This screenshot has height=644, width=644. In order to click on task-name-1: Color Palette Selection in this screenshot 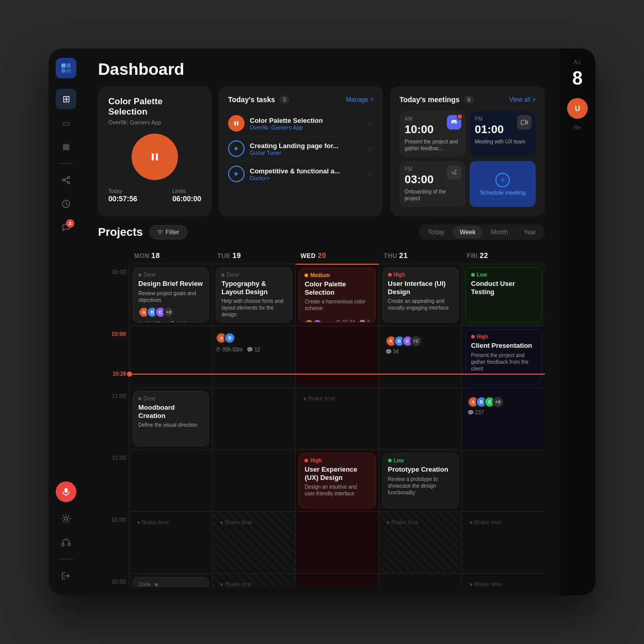, I will do `click(305, 121)`.